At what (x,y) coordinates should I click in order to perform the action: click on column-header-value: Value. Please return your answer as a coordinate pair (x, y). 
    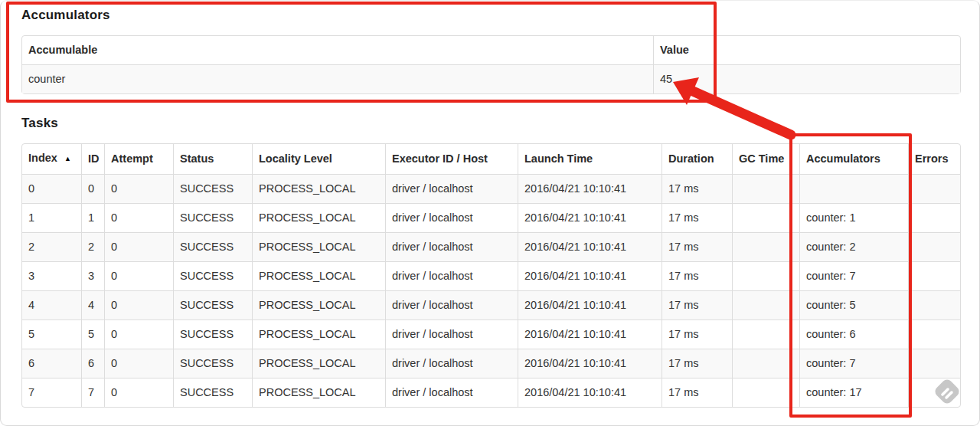
    Looking at the image, I should click on (807, 51).